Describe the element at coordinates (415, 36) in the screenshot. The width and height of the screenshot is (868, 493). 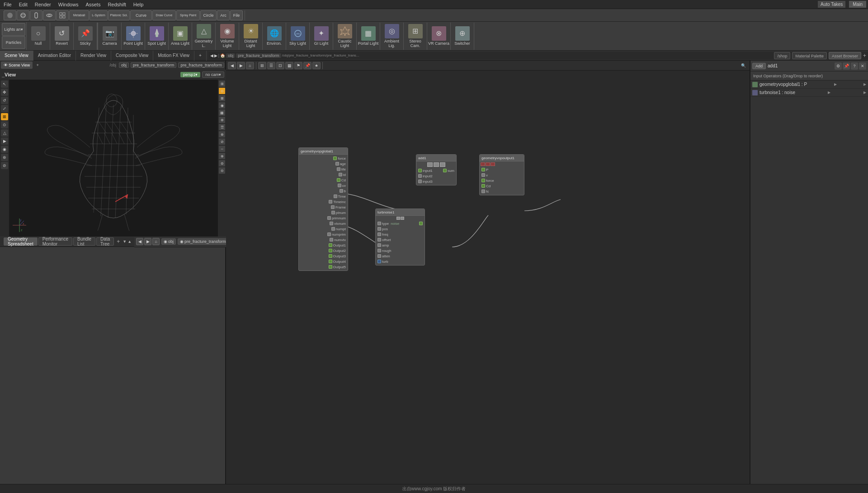
I see `stereo-cam-btn: ⊞ Stereo Cam.` at that location.